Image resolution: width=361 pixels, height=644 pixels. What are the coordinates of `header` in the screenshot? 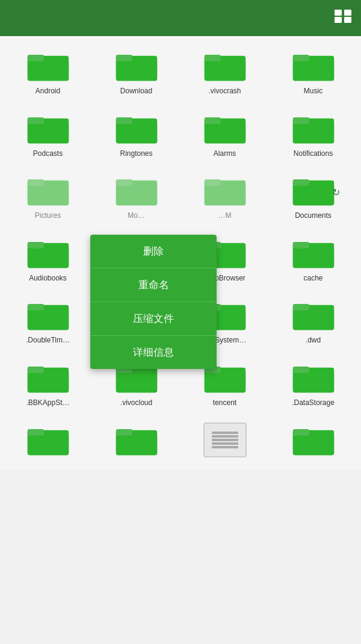 It's located at (180, 18).